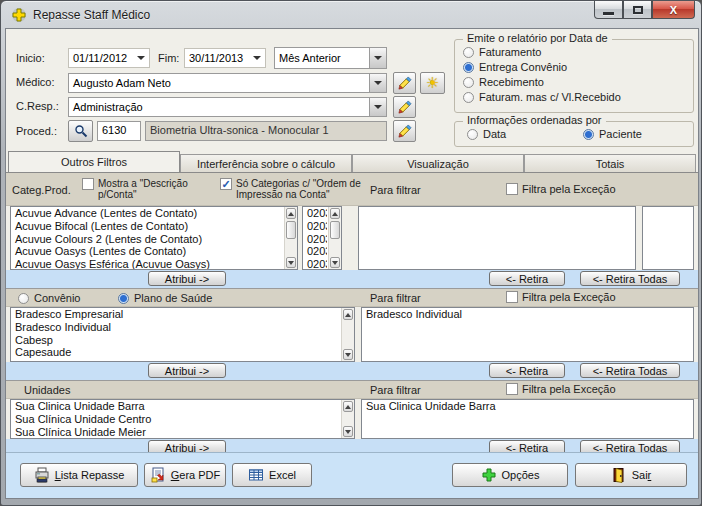 The height and width of the screenshot is (506, 702). Describe the element at coordinates (404, 131) in the screenshot. I see `edit-proced-button` at that location.